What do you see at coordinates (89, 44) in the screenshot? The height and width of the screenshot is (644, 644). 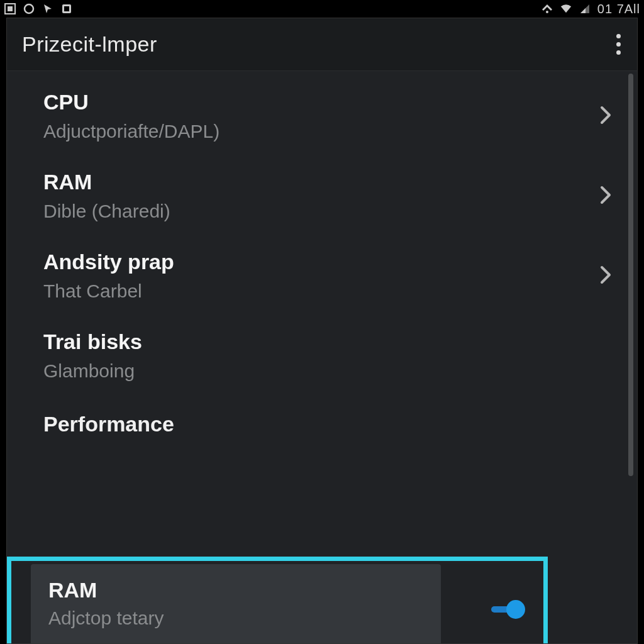 I see `page-title: Prizecit-lmper` at bounding box center [89, 44].